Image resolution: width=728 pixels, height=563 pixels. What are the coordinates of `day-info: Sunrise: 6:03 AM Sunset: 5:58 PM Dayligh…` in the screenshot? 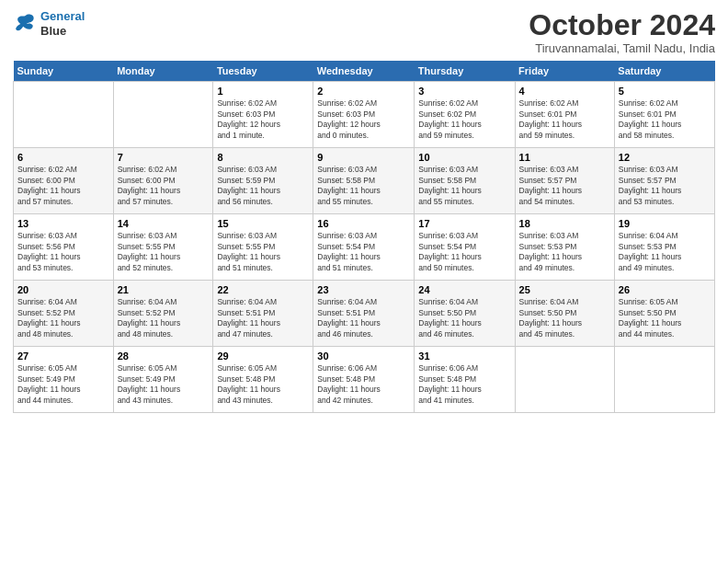 It's located at (364, 186).